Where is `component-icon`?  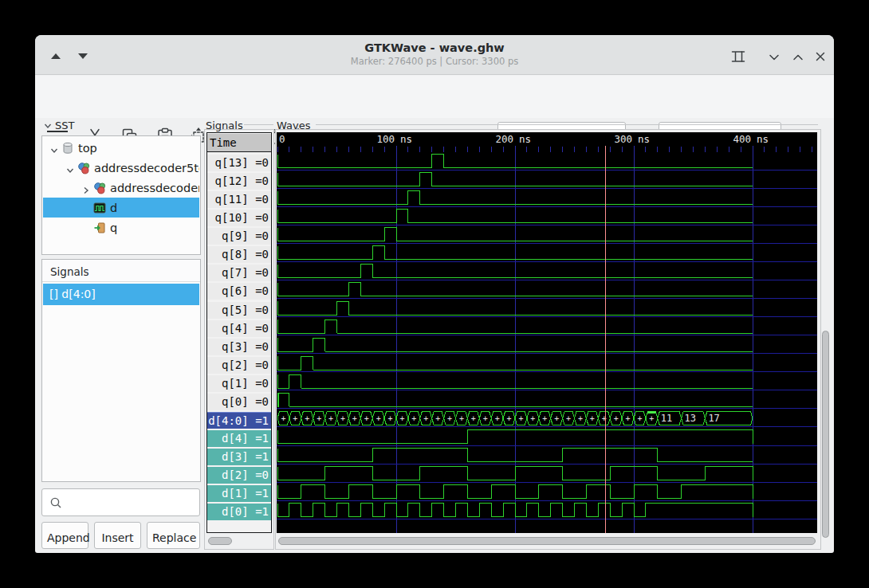 component-icon is located at coordinates (100, 188).